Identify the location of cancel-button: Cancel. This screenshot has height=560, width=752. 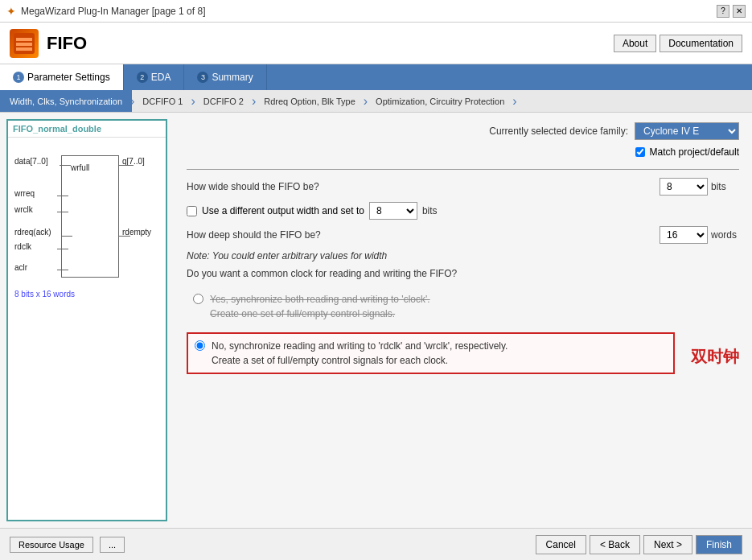
(561, 545).